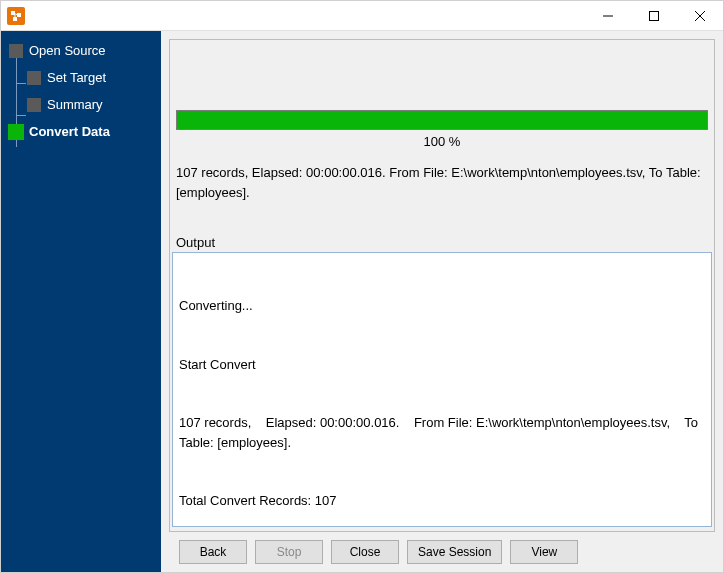  What do you see at coordinates (70, 132) in the screenshot?
I see `step-label: Convert Data` at bounding box center [70, 132].